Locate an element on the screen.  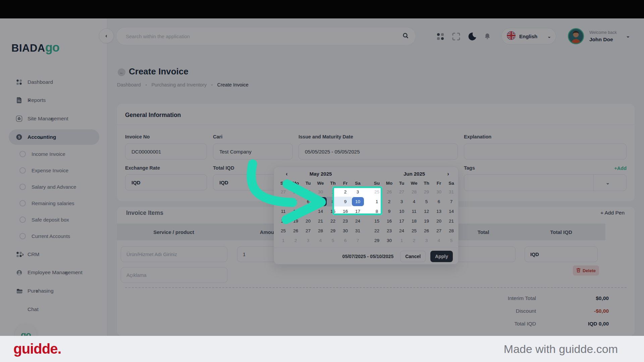
bell-icon is located at coordinates (487, 37).